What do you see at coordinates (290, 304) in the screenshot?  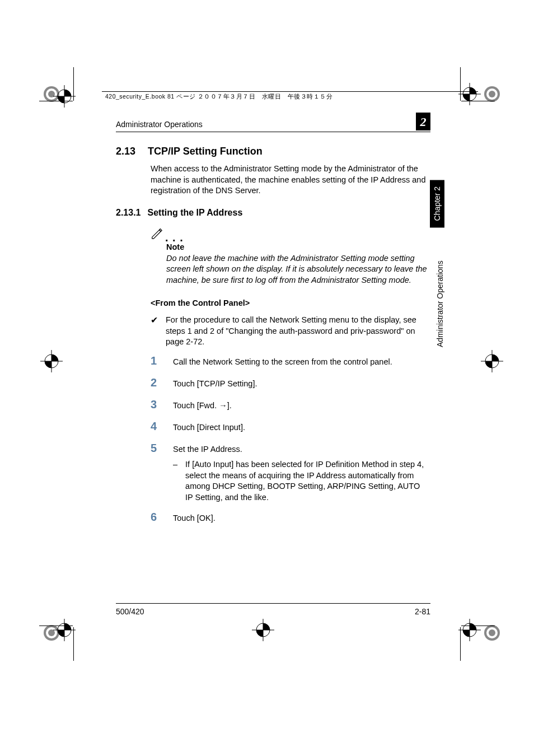 I see `panel-heading: <From the Control Panel>` at bounding box center [290, 304].